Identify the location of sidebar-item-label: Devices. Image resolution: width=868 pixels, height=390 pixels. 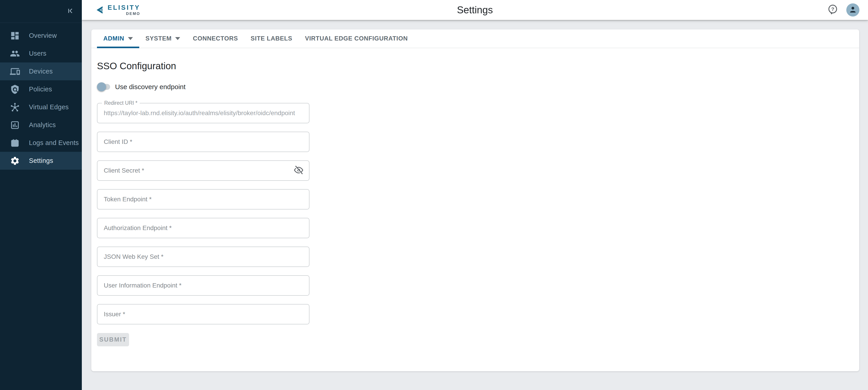
(41, 71).